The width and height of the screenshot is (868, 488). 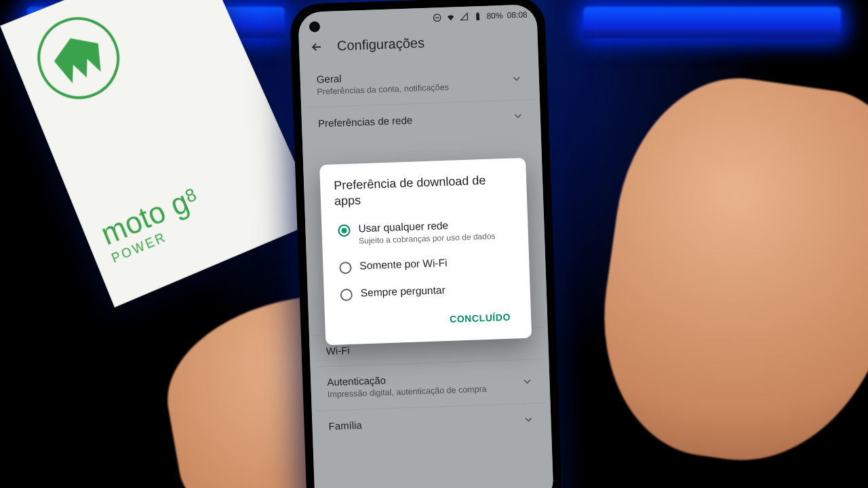 I want to click on motorola-logo-icon, so click(x=79, y=58).